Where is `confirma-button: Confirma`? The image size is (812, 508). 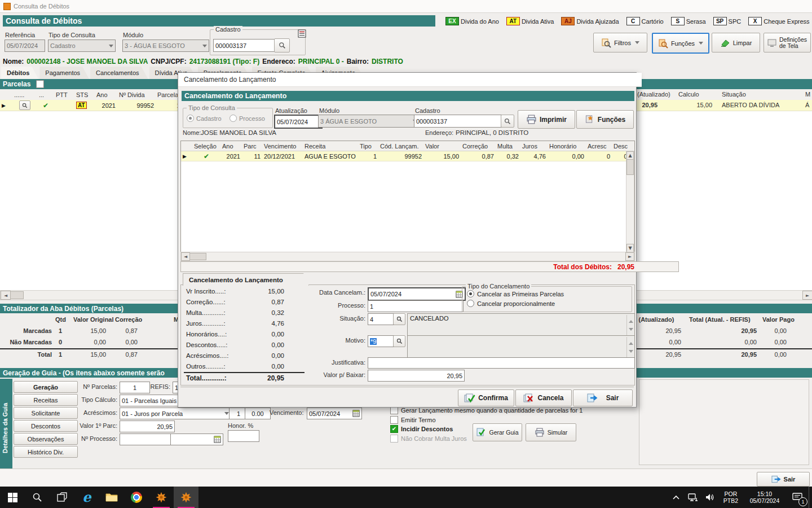 confirma-button: Confirma is located at coordinates (486, 398).